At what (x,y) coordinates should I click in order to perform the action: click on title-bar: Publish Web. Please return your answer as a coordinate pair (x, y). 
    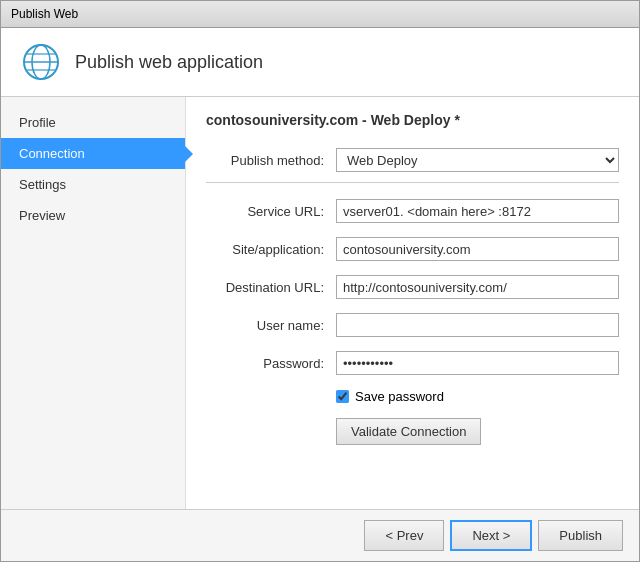
    Looking at the image, I should click on (320, 14).